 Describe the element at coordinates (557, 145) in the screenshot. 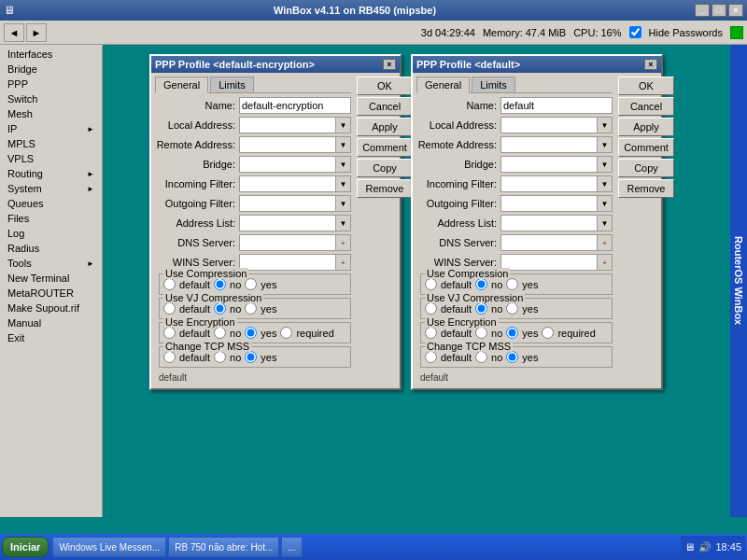

I see `dialog2-remote-address-select: ▼` at that location.